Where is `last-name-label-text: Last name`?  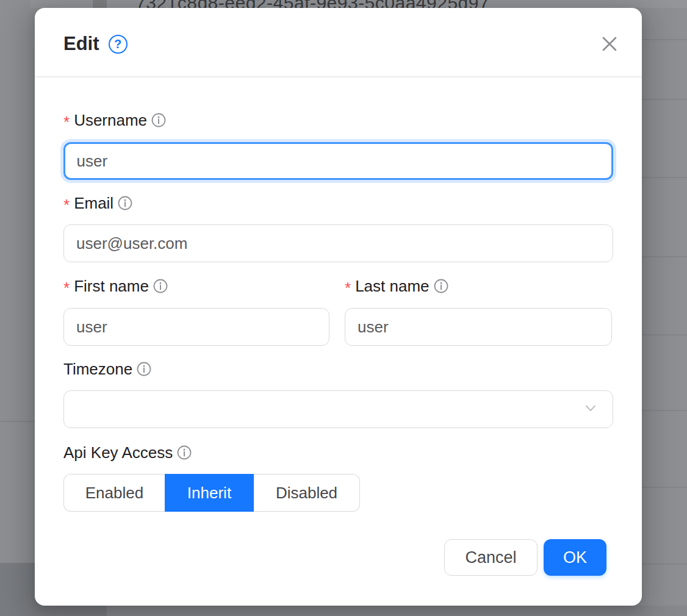 last-name-label-text: Last name is located at coordinates (392, 287).